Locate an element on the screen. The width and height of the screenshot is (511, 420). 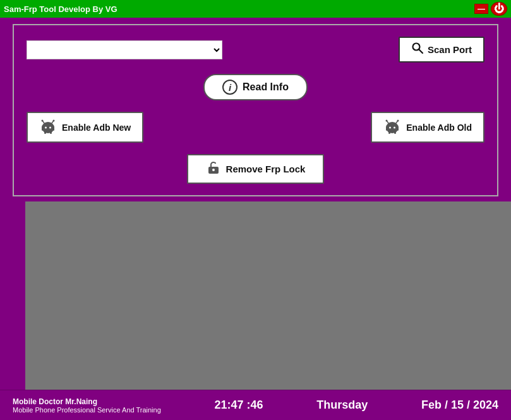
title-bar-text: Sam-Frp Tool Develop By VG is located at coordinates (61, 9).